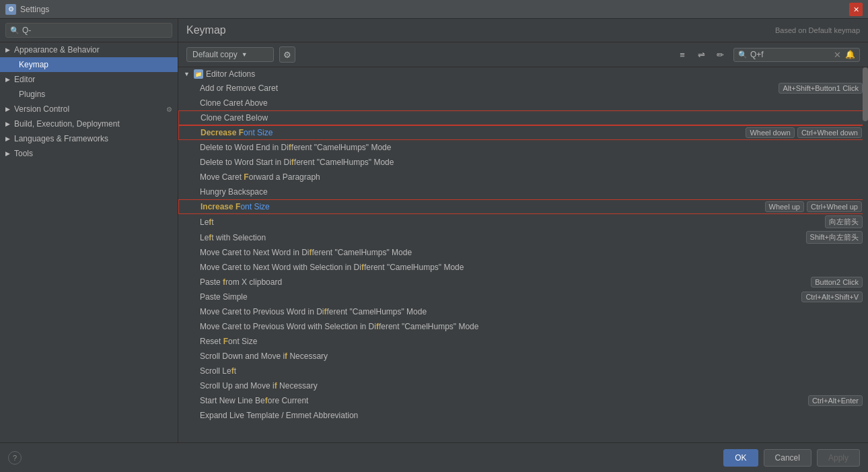 Image resolution: width=868 pixels, height=472 pixels. Describe the element at coordinates (865, 94) in the screenshot. I see `scrollbar-thumb` at that location.